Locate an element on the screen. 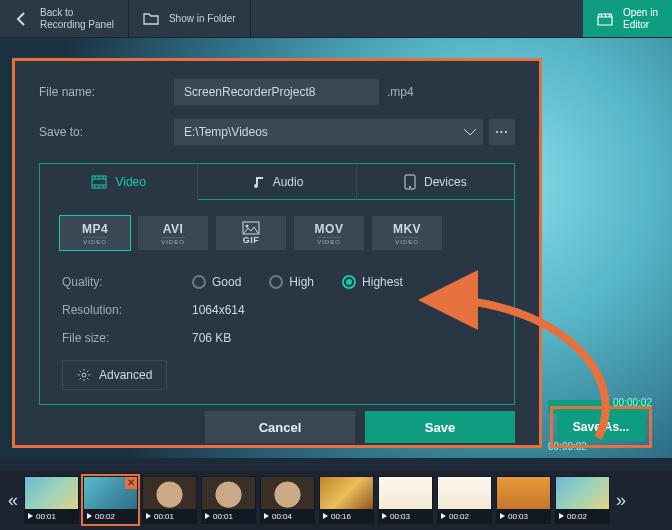 This screenshot has height=530, width=672. clip-thumb-5: 00:04 is located at coordinates (288, 500).